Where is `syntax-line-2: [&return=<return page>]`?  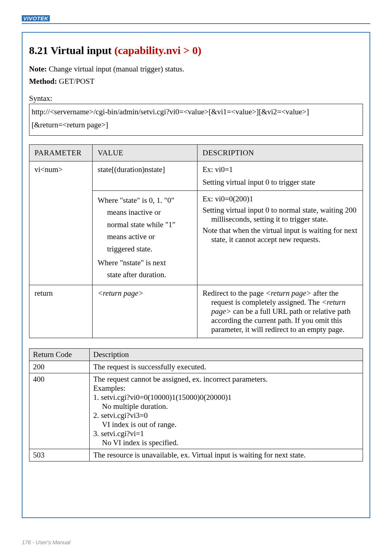 syntax-line-2: [&return=<return page>] is located at coordinates (196, 125).